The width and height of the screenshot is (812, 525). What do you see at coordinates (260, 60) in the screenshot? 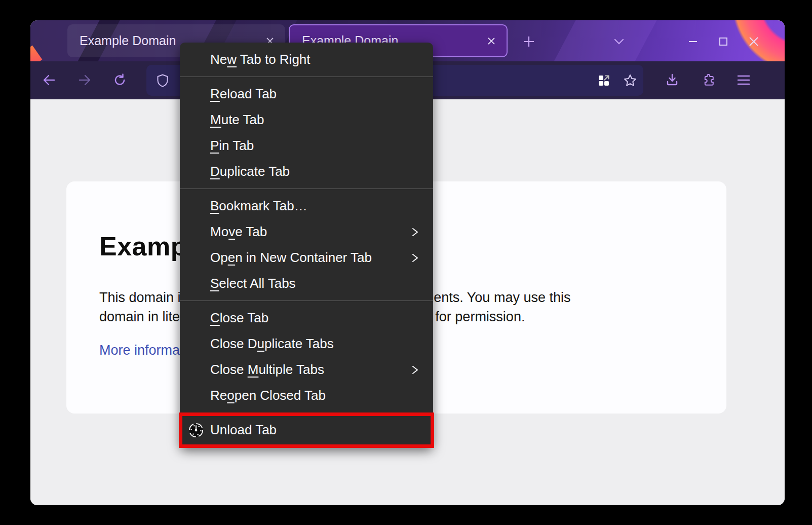
I see `menu-item-label: New Tab to Right` at bounding box center [260, 60].